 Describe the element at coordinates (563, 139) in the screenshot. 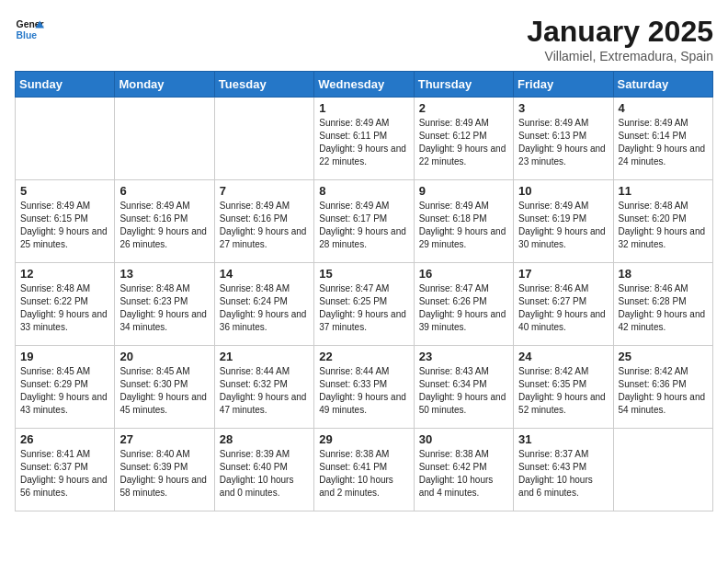

I see `cell-week0-day5: 3Sunrise: 8:49 AM Sunset: 6:13 PM Daylig…` at that location.